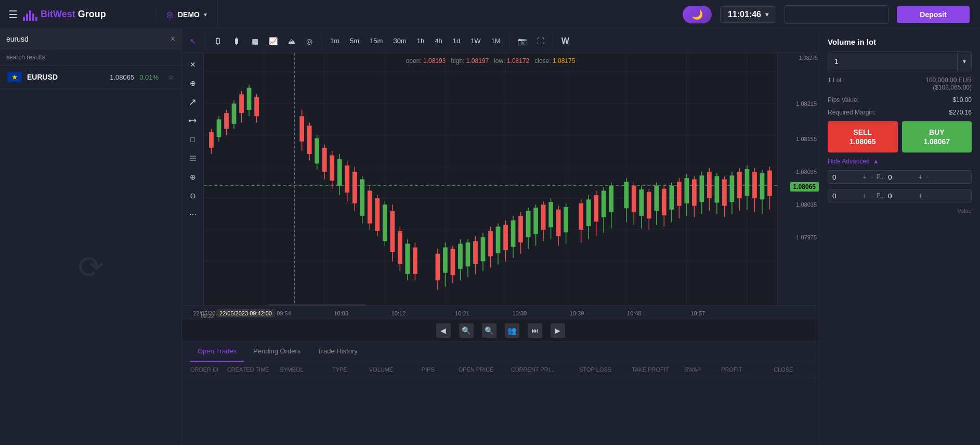 This screenshot has height=445, width=980. What do you see at coordinates (863, 137) in the screenshot?
I see `sell-button: SELL 1.08065` at bounding box center [863, 137].